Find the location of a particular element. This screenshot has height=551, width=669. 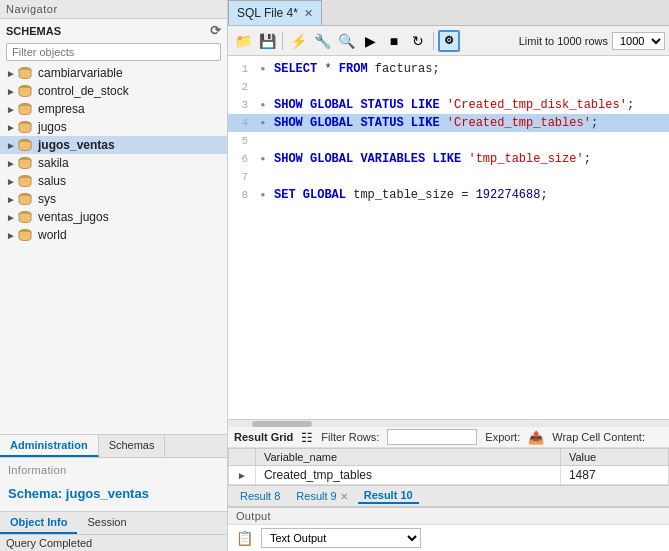

result-tab-result-8: Result 8 is located at coordinates (260, 496).